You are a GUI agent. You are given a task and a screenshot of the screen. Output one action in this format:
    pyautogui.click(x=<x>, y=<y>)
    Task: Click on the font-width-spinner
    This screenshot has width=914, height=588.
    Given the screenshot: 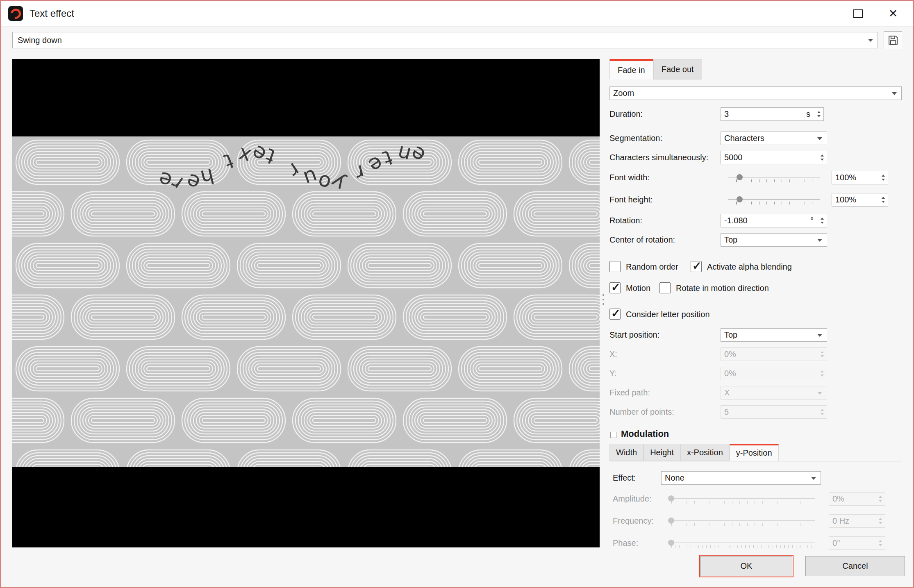 What is the action you would take?
    pyautogui.click(x=883, y=178)
    